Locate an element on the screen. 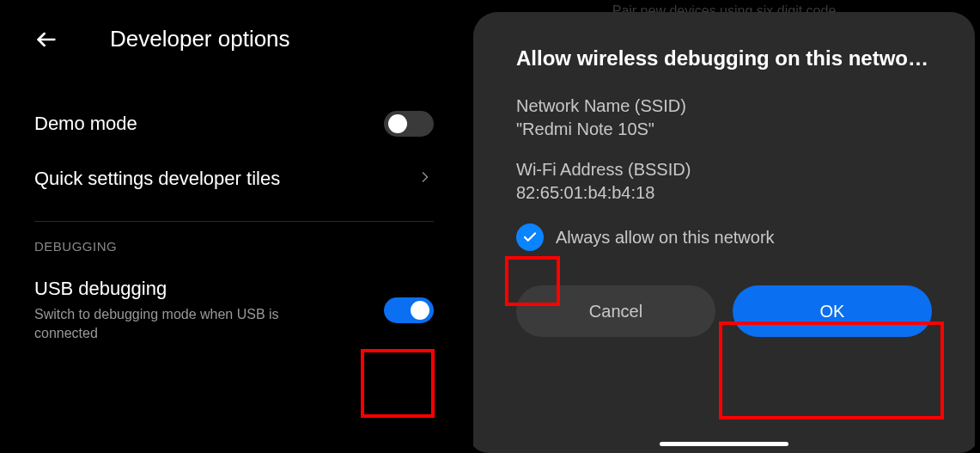 The image size is (980, 453). home-indicator is located at coordinates (724, 444).